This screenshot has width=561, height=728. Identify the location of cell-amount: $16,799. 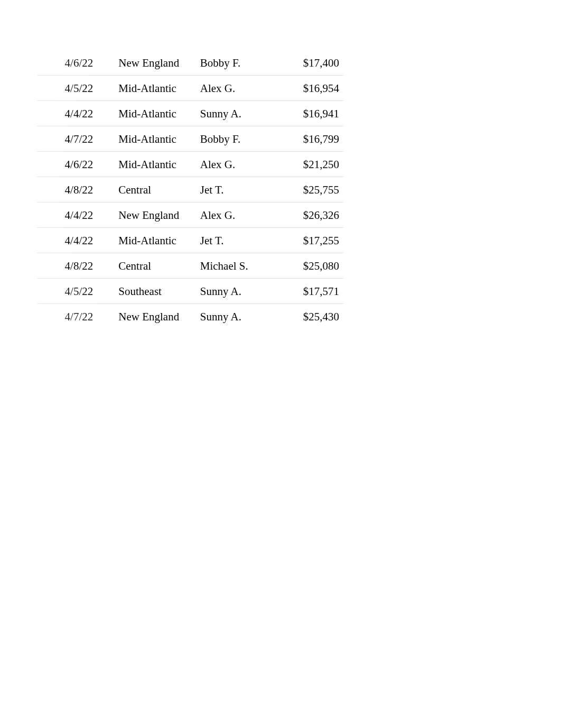
(308, 139).